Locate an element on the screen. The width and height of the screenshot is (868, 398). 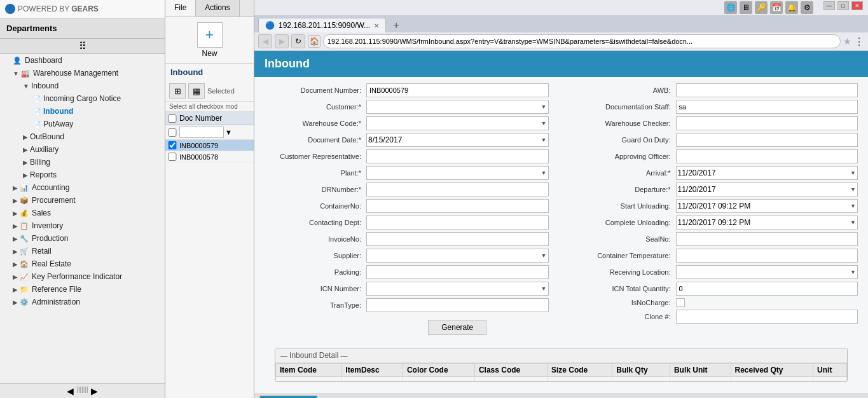
input-container-temp is located at coordinates (767, 256).